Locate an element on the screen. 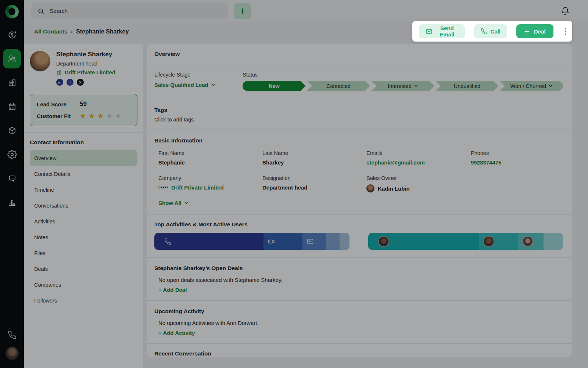 The height and width of the screenshot is (368, 588). more-actions-button is located at coordinates (566, 31).